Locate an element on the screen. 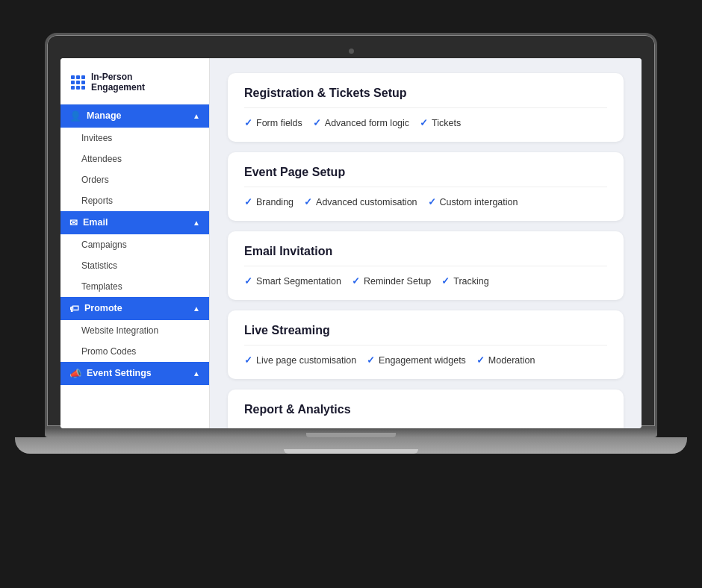 This screenshot has width=702, height=588. event-settings-chevron: ▲ is located at coordinates (196, 373).